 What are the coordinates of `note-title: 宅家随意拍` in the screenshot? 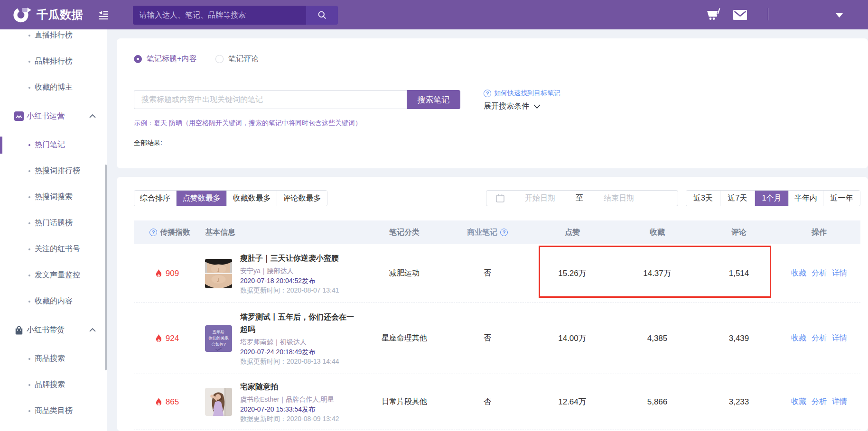 It's located at (301, 387).